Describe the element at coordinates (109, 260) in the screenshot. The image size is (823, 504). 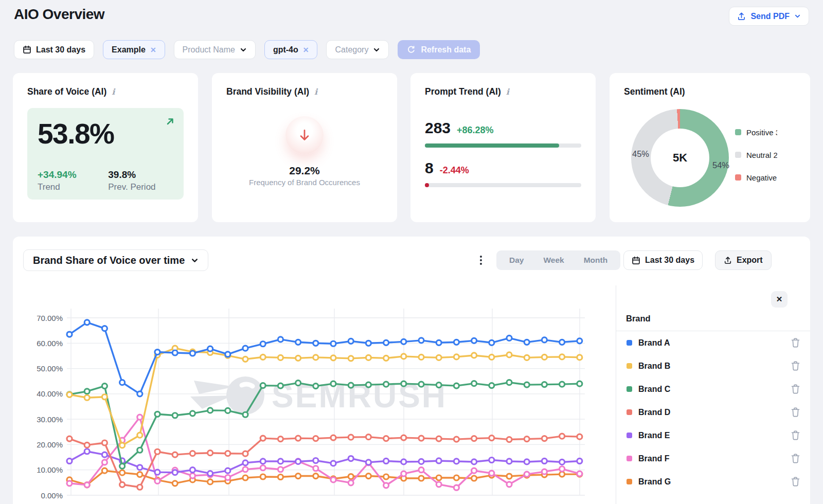
I see `chart-title: Brand Share of Voice over time` at that location.